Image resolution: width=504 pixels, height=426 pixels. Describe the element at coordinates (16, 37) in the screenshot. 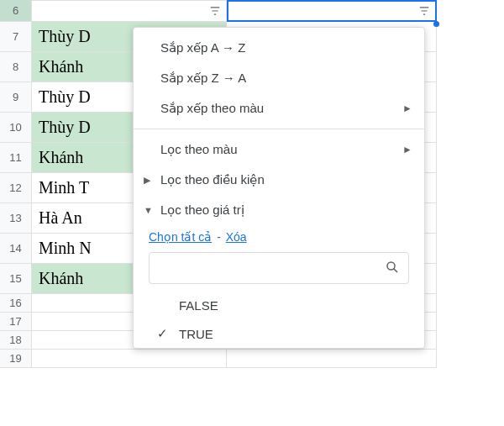

I see `row-header: 7` at that location.